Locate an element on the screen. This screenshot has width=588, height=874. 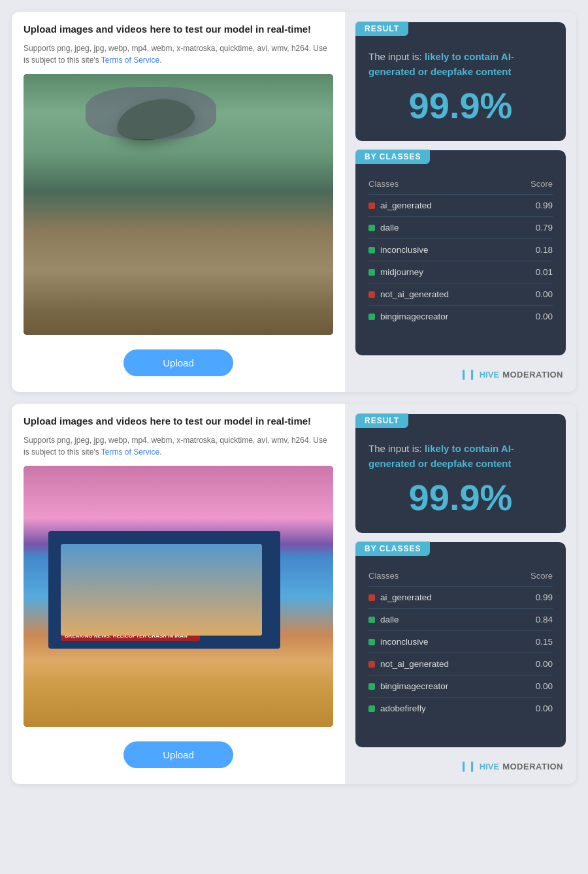
result-text-1: The input is: likely to contain AI-gener… is located at coordinates (461, 64).